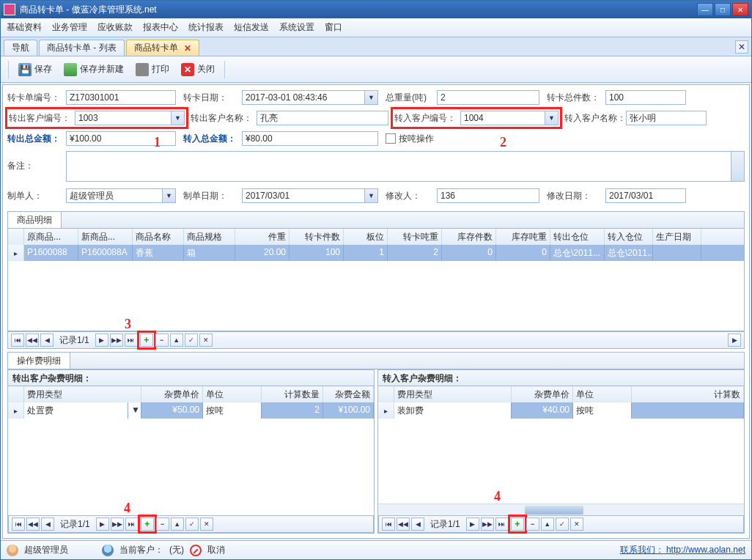 This screenshot has width=752, height=560. Describe the element at coordinates (191, 410) in the screenshot. I see `table-row: 处置费 ▼ ¥50.00 按吨 2 ¥100.00` at that location.